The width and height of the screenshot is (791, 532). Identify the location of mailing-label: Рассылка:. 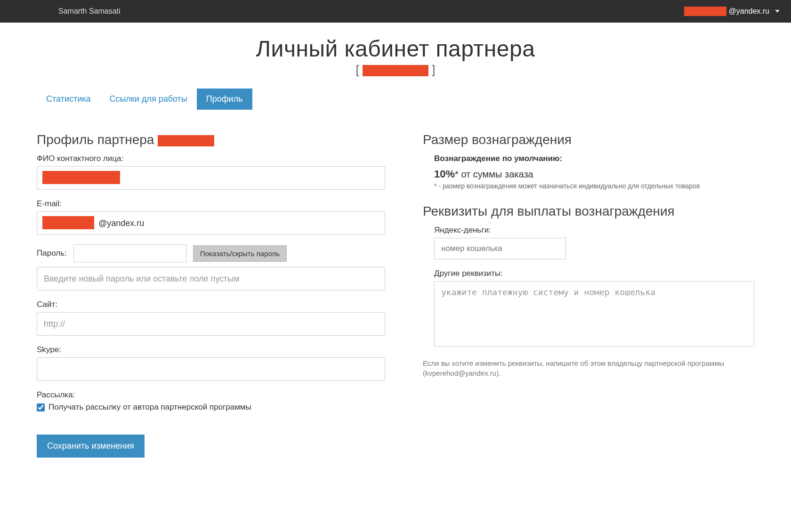
(211, 395).